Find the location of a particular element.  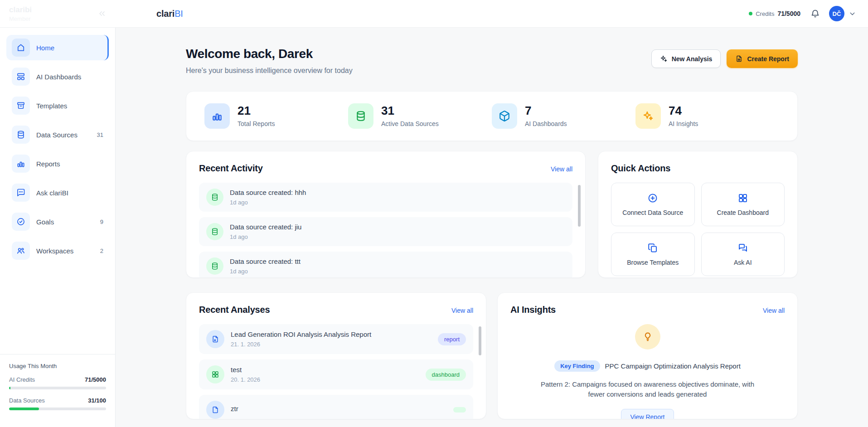

logo-text-primary: clari is located at coordinates (165, 14).